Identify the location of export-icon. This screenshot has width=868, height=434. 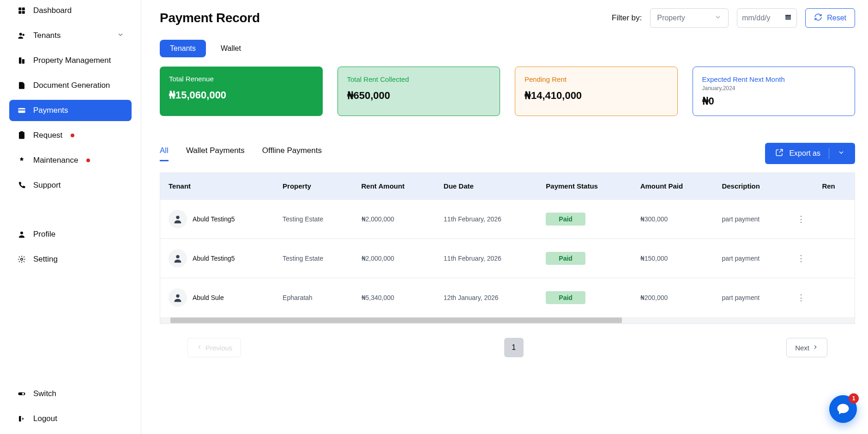
(779, 153).